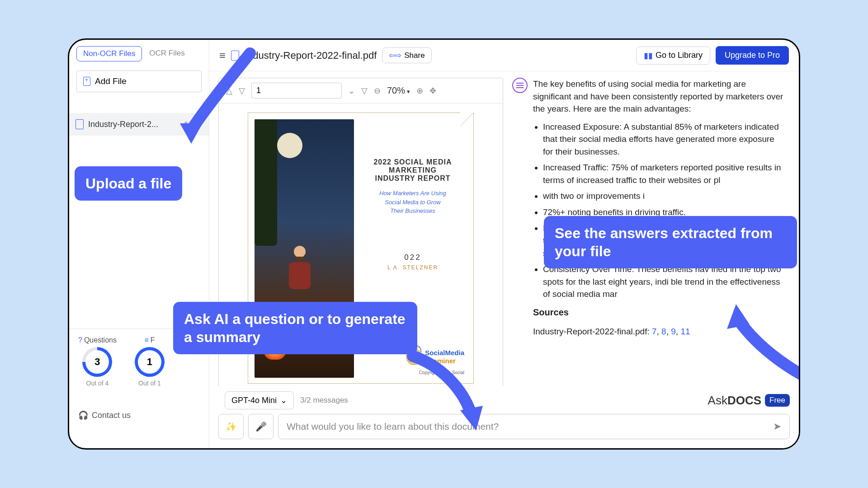 The image size is (868, 488). Describe the element at coordinates (520, 85) in the screenshot. I see `ai-avatar-icon` at that location.